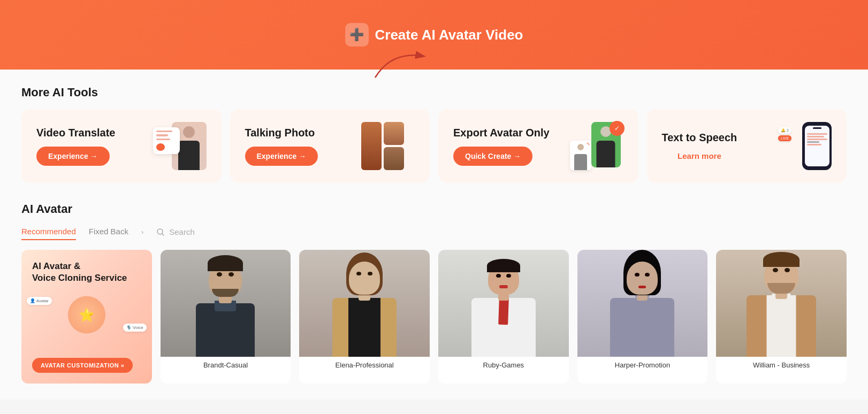 Image resolution: width=868 pixels, height=414 pixels. I want to click on talking-photo-experience-button: Experience →, so click(281, 156).